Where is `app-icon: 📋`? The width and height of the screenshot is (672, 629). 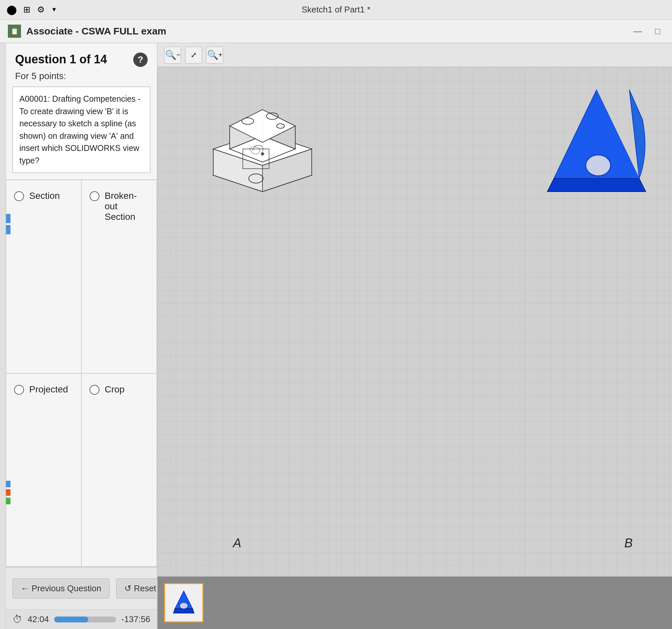 app-icon: 📋 is located at coordinates (14, 31).